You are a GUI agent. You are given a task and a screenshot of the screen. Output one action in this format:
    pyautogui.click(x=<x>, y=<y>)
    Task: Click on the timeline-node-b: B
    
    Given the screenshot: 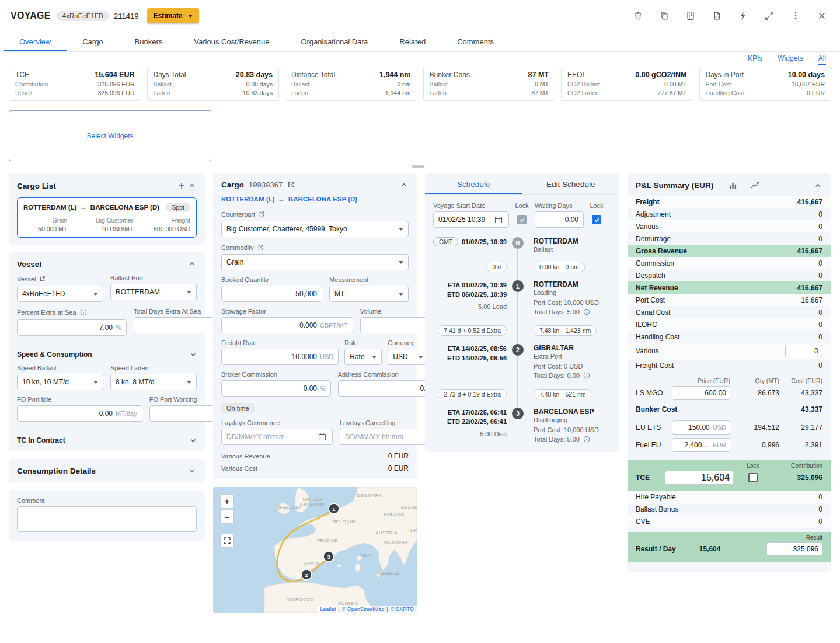 What is the action you would take?
    pyautogui.click(x=518, y=243)
    